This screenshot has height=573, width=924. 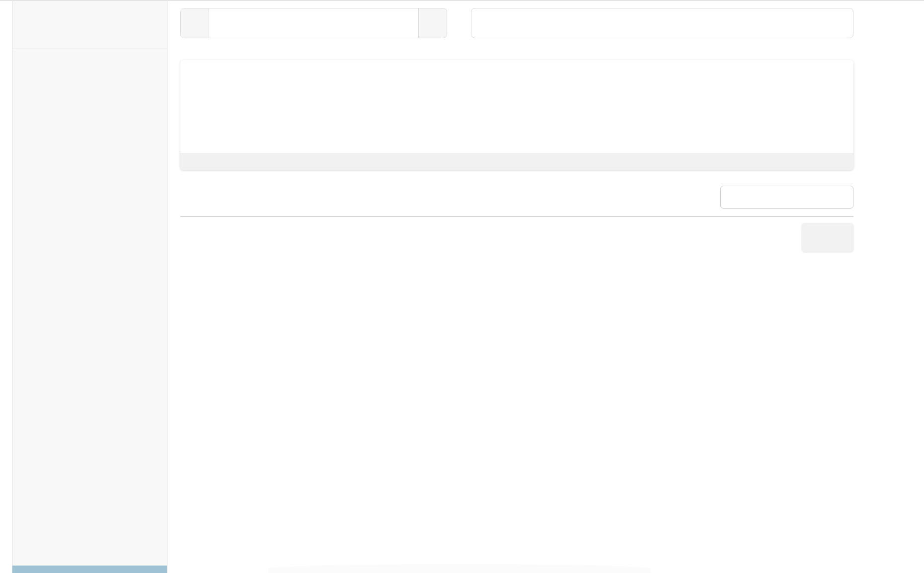 What do you see at coordinates (517, 237) in the screenshot?
I see `table-footer` at bounding box center [517, 237].